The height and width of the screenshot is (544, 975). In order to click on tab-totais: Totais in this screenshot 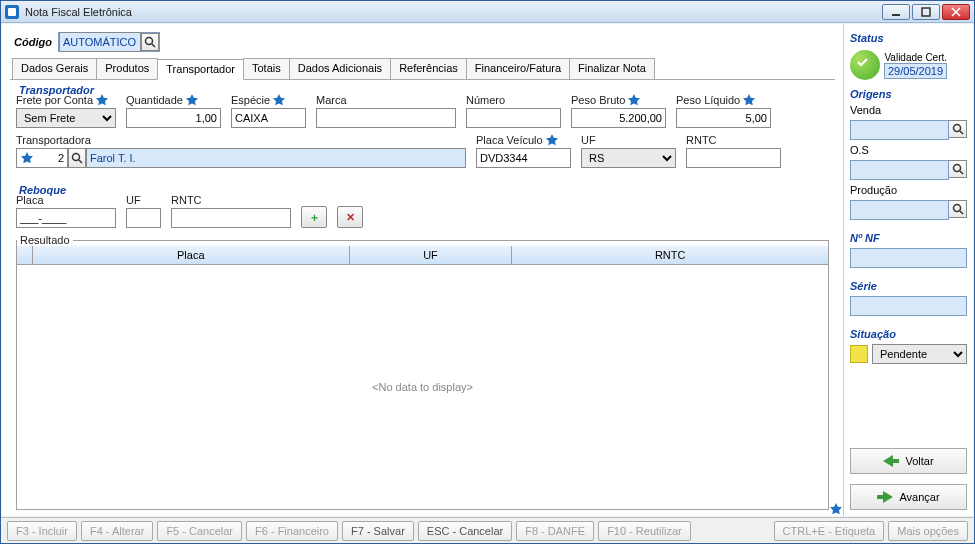, I will do `click(266, 68)`.